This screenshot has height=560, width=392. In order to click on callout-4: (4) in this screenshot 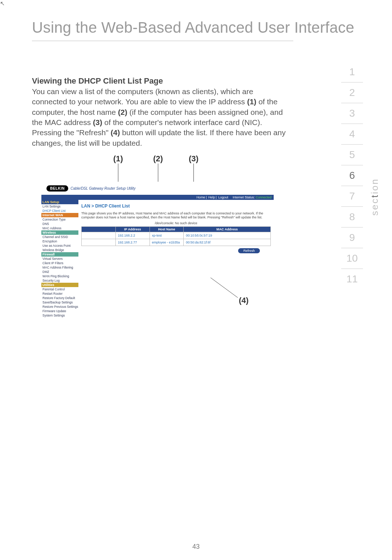, I will do `click(244, 301)`.